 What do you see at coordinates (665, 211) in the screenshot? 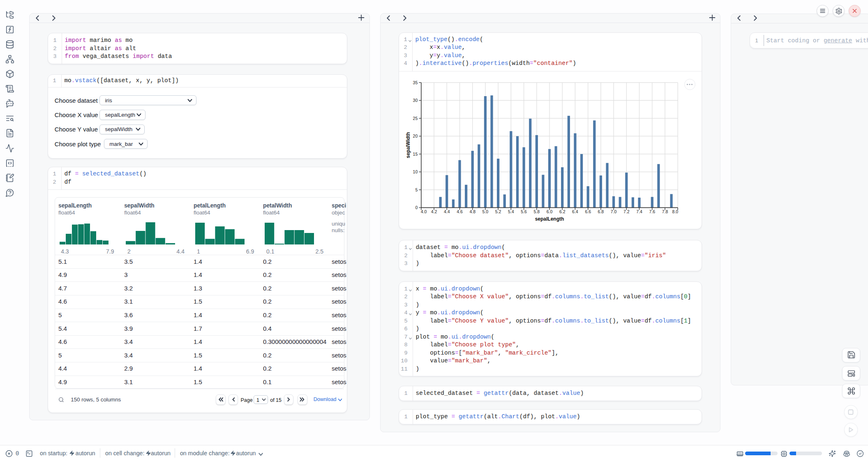
I see `svg-text: 7.8` at bounding box center [665, 211].